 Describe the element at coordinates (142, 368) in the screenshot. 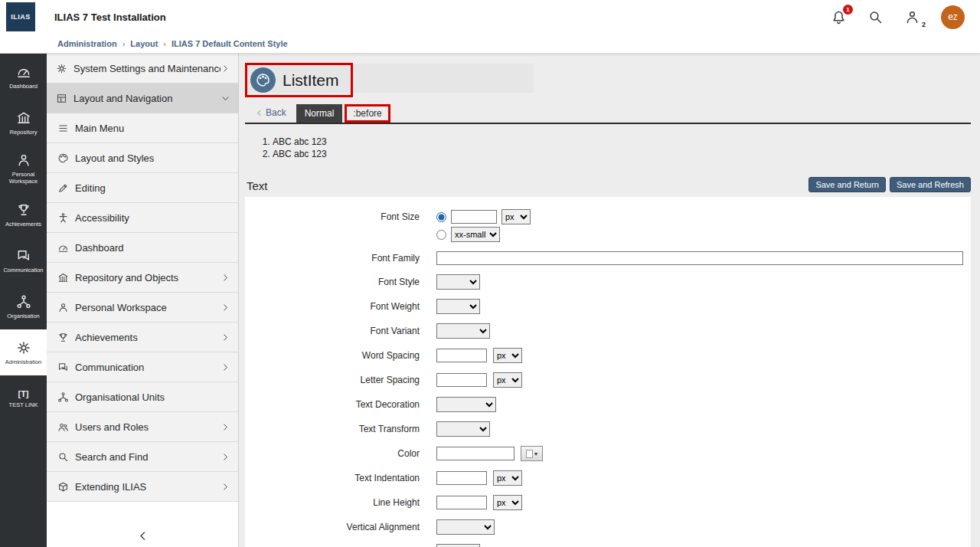

I see `tree-item-communication: Communication` at that location.